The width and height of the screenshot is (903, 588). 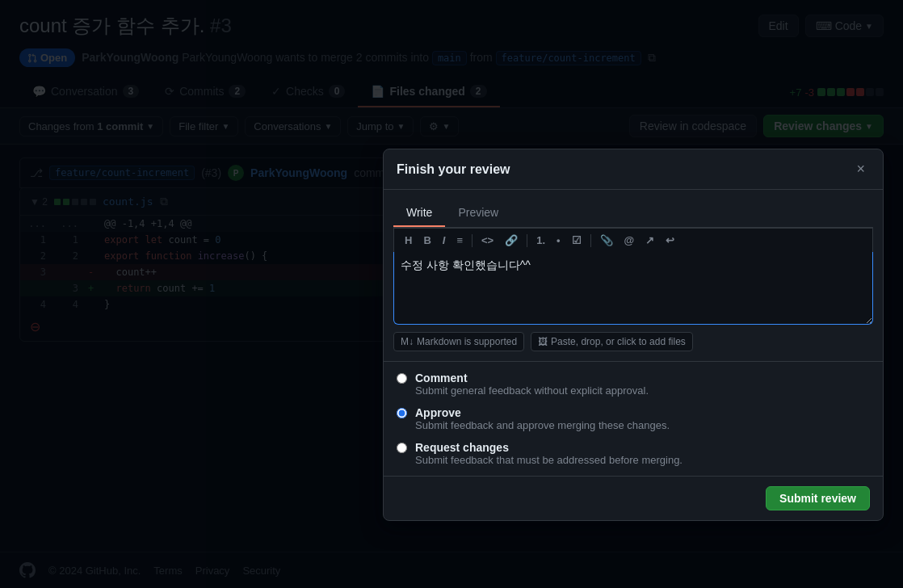 I want to click on italic-tool: I, so click(x=444, y=241).